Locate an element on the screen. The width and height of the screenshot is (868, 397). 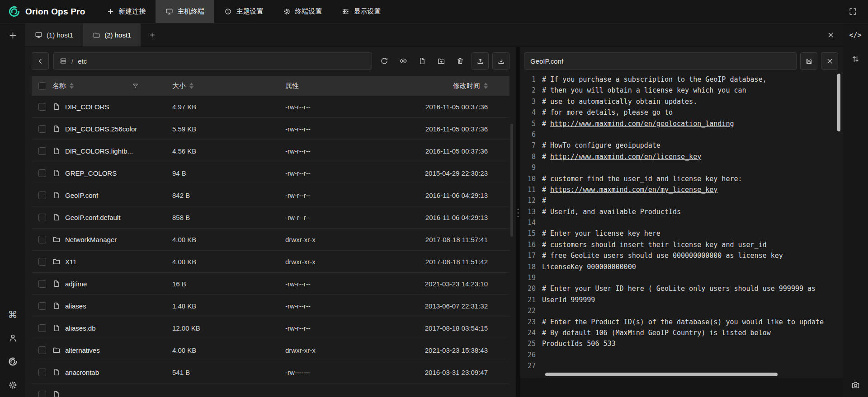
editor-close-button is located at coordinates (830, 61).